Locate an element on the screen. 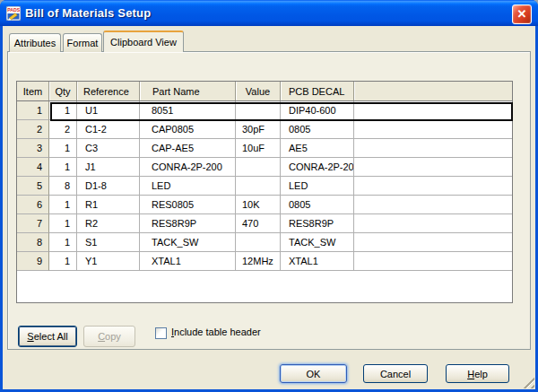 This screenshot has width=538, height=392. window-title: Bill of Materials Setup is located at coordinates (88, 13).